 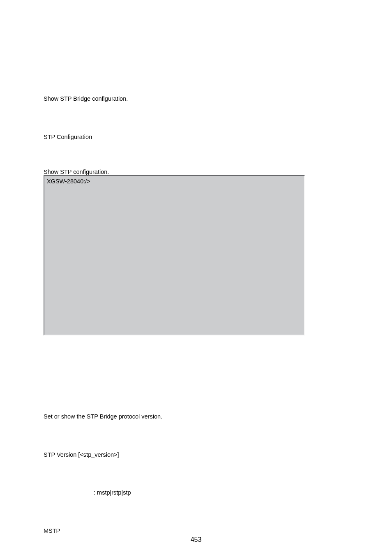 What do you see at coordinates (113, 493) in the screenshot?
I see `text-stp-version-values: : mstp|rstp|stp` at bounding box center [113, 493].